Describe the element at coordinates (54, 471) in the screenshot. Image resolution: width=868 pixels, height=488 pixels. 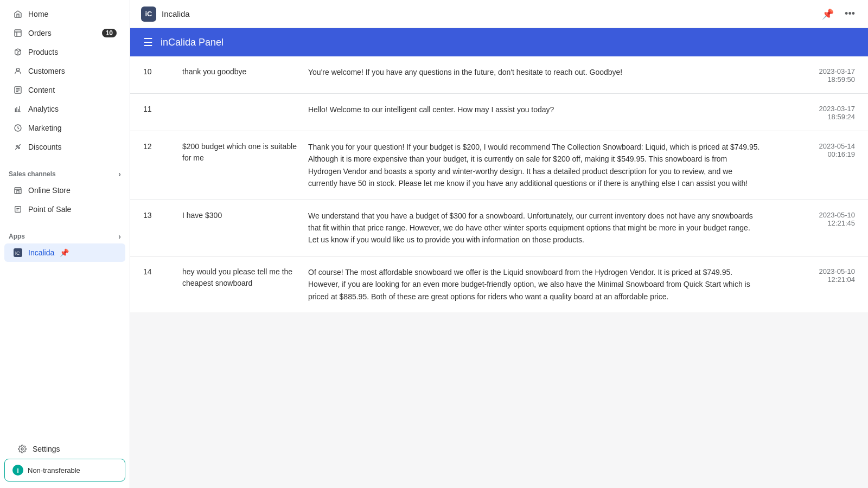
I see `non-transferable-label: Non-transferable` at that location.